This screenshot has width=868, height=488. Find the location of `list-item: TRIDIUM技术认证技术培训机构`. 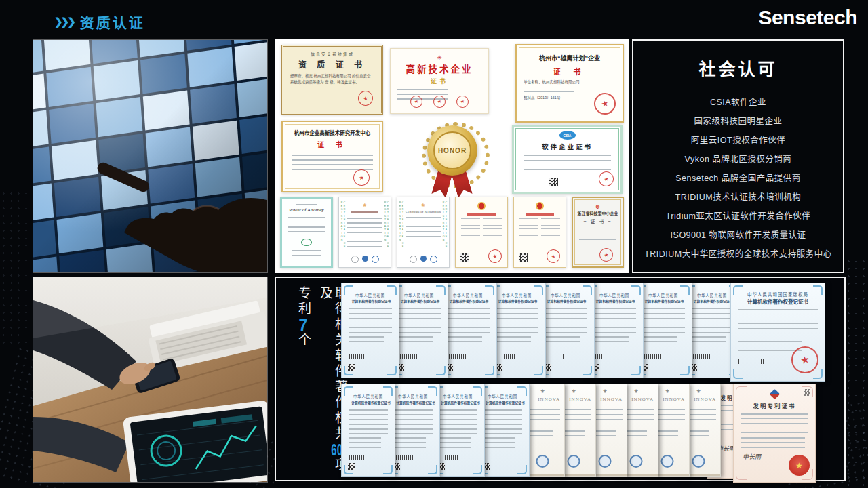

list-item: TRIDIUM技术认证技术培训机构 is located at coordinates (738, 197).